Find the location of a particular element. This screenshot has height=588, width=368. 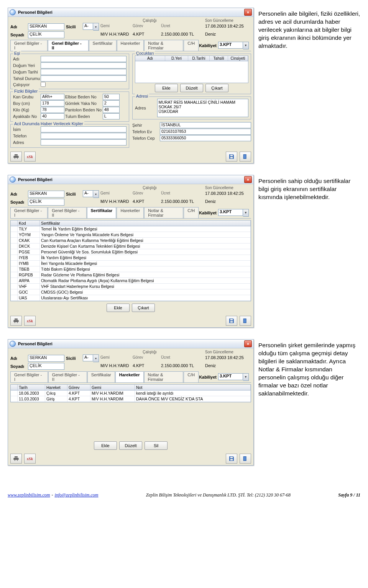

certificates-grid: KodSertifikalar TILYTemel İlk Yardım Eği… is located at coordinates (131, 261).